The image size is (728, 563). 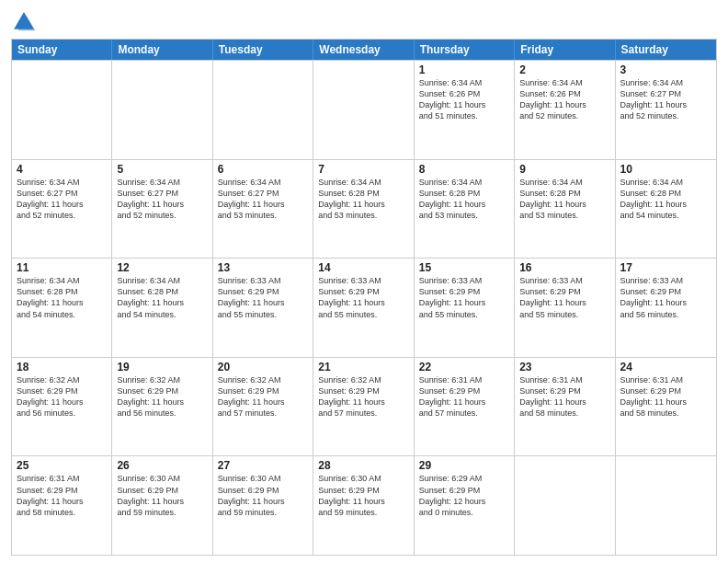 What do you see at coordinates (162, 506) in the screenshot?
I see `calendar-cell: 26Sunrise: 6:30 AM Sunset: 6:29 PM Dayli…` at bounding box center [162, 506].